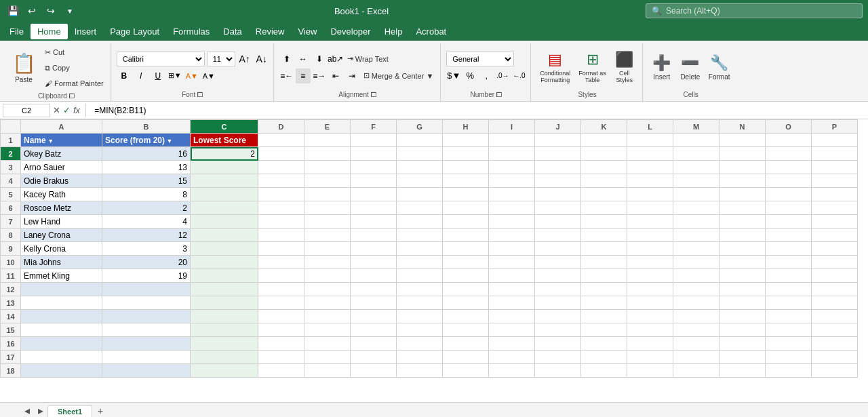 The width and height of the screenshot is (868, 417). What do you see at coordinates (328, 235) in the screenshot?
I see `cell-e8` at bounding box center [328, 235].